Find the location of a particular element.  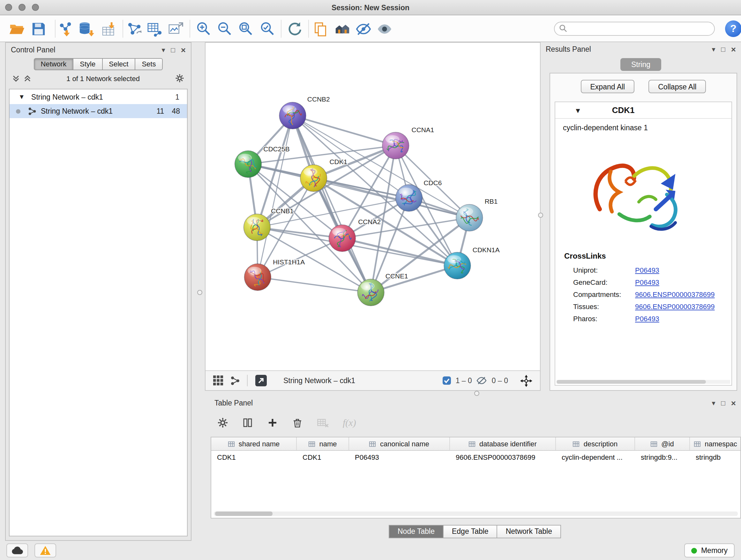

refresh-button is located at coordinates (294, 29).